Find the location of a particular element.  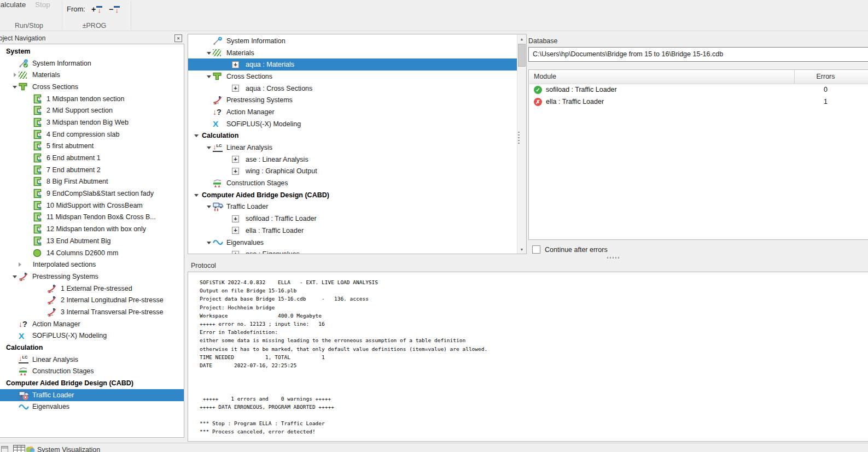

tree-item: +wing : Graphical Output is located at coordinates (353, 172).